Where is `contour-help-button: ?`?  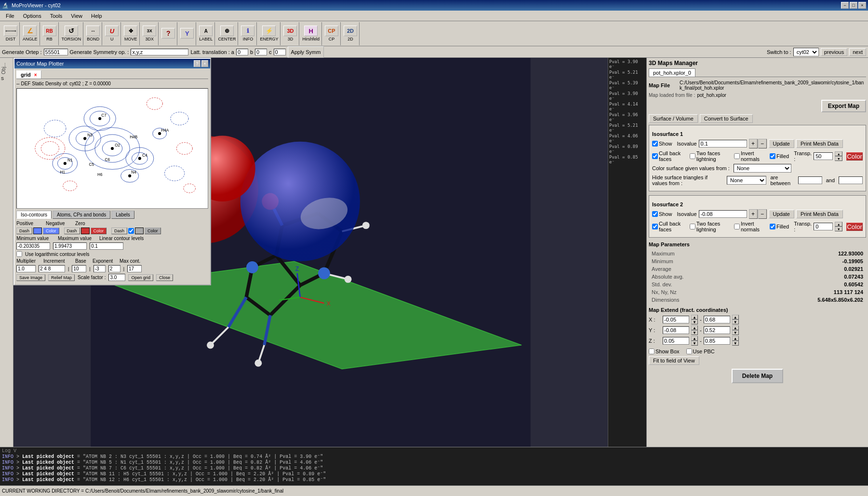
contour-help-button: ? is located at coordinates (197, 64).